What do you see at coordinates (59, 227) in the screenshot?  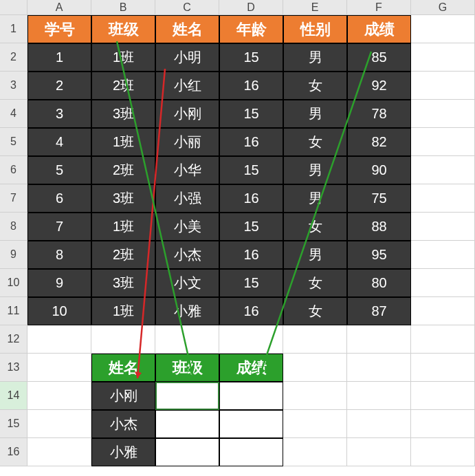 I see `main-cell-r6-c0: 7` at bounding box center [59, 227].